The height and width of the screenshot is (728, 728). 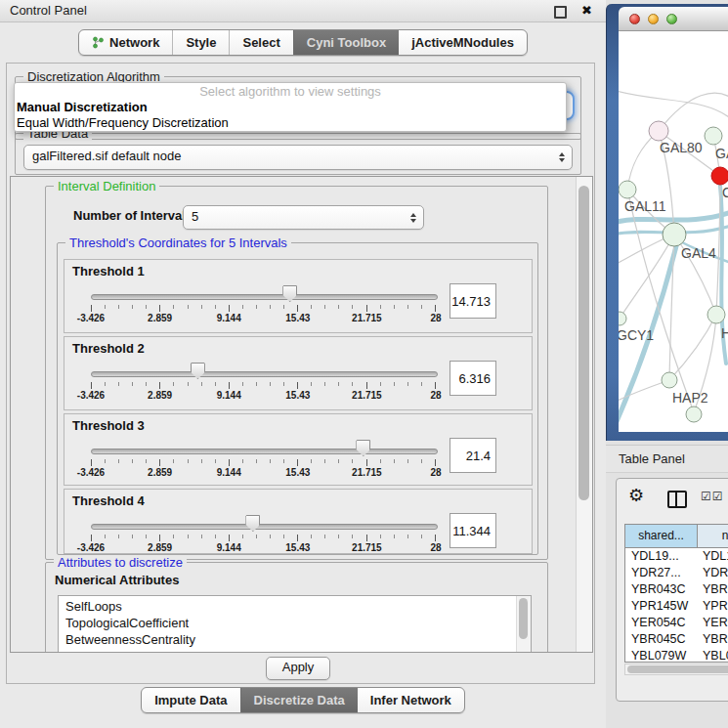 I want to click on list-item: SelfLoops, so click(x=295, y=606).